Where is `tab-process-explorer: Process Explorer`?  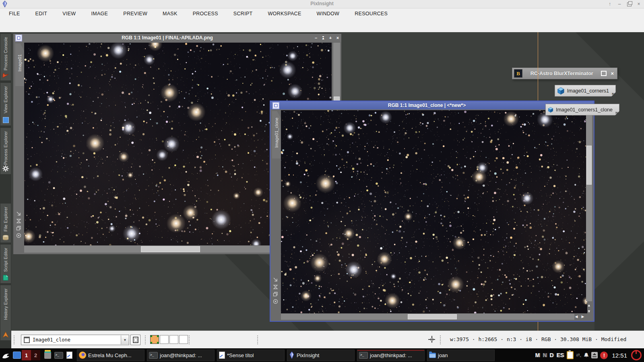
tab-process-explorer: Process Explorer is located at coordinates (6, 151).